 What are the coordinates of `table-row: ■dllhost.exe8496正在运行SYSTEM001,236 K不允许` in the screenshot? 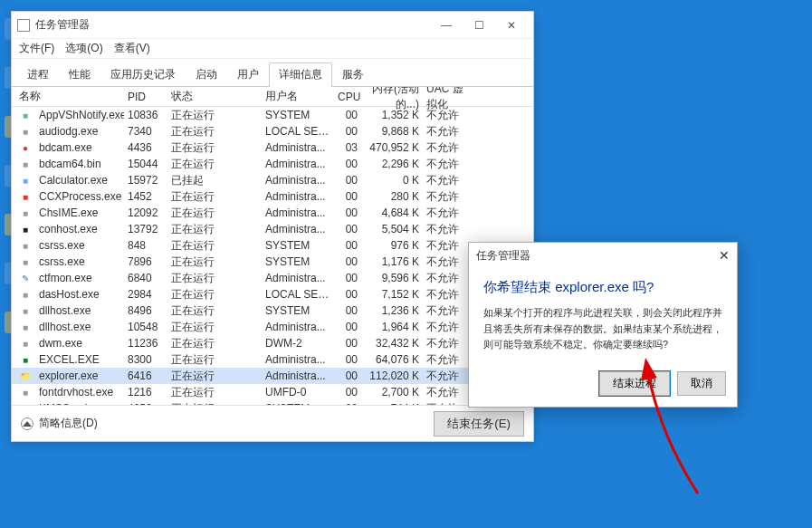 It's located at (272, 311).